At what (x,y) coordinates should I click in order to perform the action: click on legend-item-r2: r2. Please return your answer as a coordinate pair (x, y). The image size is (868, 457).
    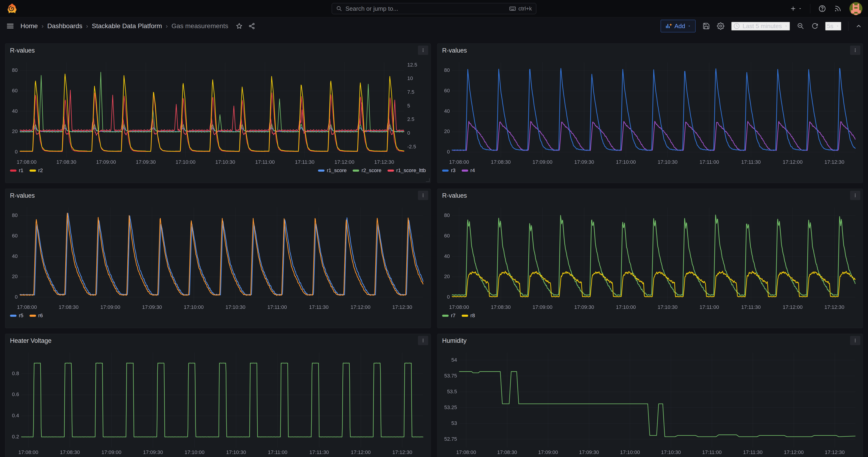
    Looking at the image, I should click on (36, 171).